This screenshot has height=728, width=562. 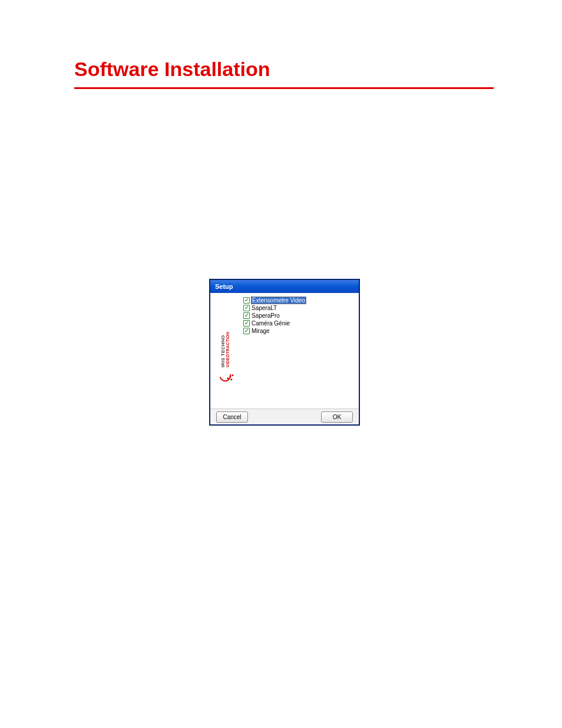 What do you see at coordinates (299, 301) in the screenshot?
I see `check-item-extensometre: ✓ Extensometre Video` at bounding box center [299, 301].